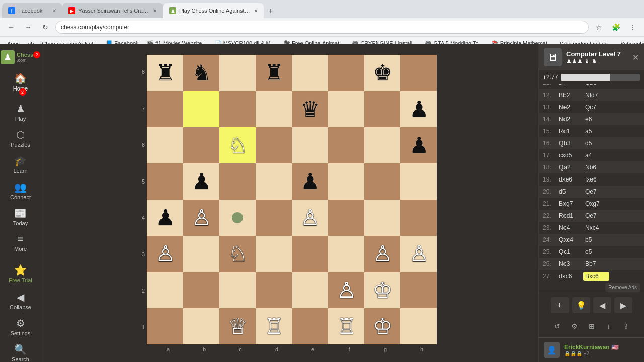 The image size is (644, 362). What do you see at coordinates (310, 254) in the screenshot?
I see `square-e3` at bounding box center [310, 254].